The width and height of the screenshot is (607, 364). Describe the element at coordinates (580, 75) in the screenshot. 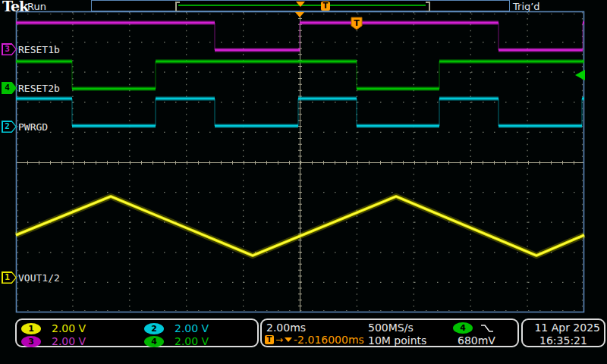

I see `trigger-level-arrow-icon` at that location.